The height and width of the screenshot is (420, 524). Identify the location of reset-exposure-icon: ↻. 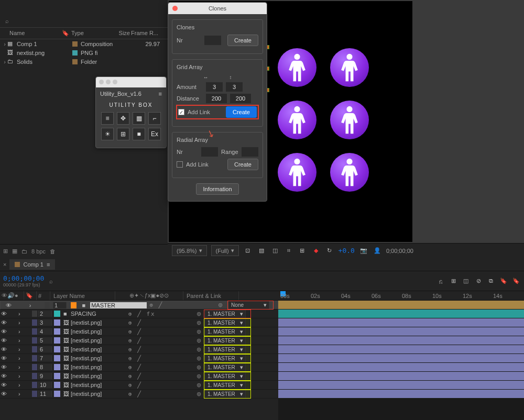
(330, 251).